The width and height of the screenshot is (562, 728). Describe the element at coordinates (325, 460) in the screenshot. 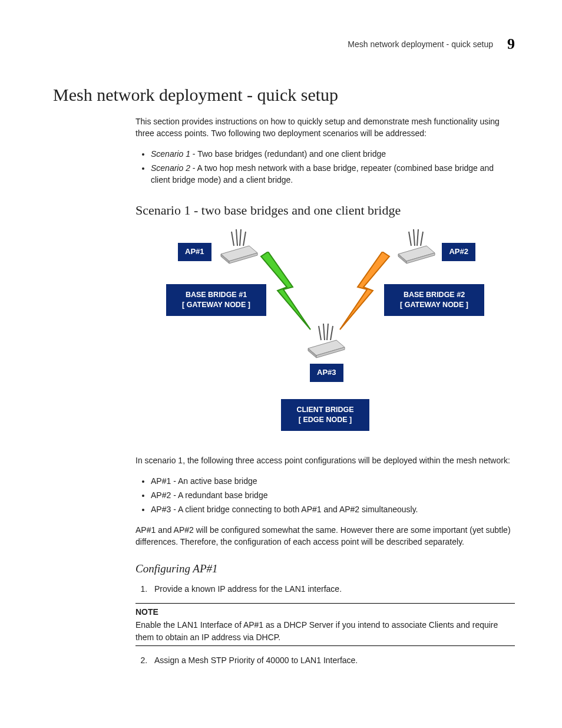

I see `scenario-1-description: In scenario 1, the following three acces…` at that location.